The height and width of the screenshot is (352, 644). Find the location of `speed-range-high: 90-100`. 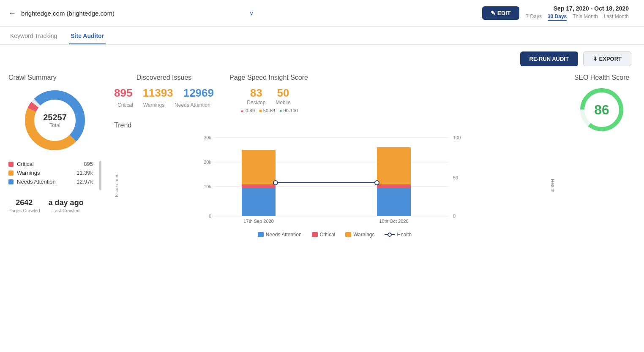

speed-range-high: 90-100 is located at coordinates (291, 111).